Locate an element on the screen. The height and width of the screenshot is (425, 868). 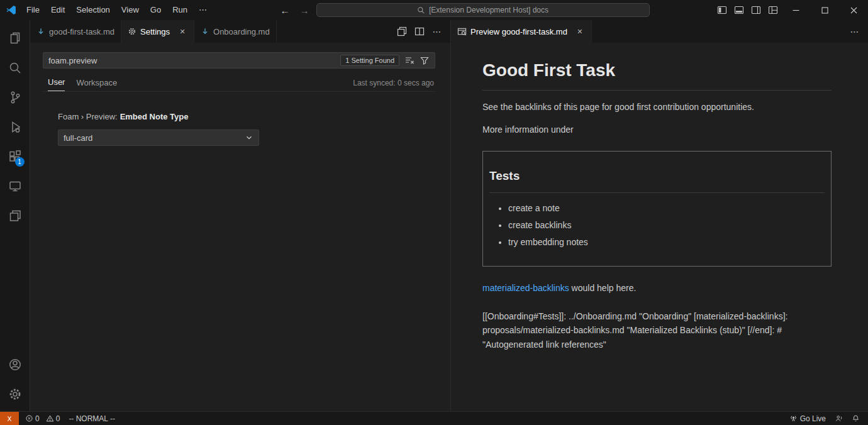
embedded-note-title: Tests is located at coordinates (657, 180).